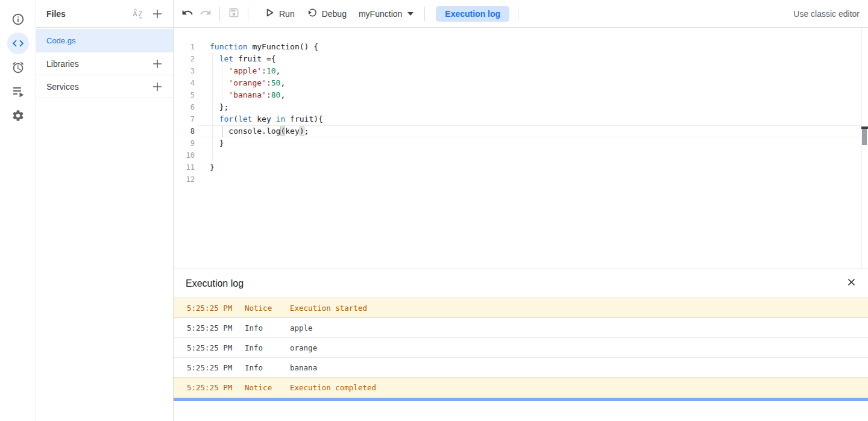 Image resolution: width=868 pixels, height=421 pixels. Describe the element at coordinates (529, 155) in the screenshot. I see `code-text` at that location.